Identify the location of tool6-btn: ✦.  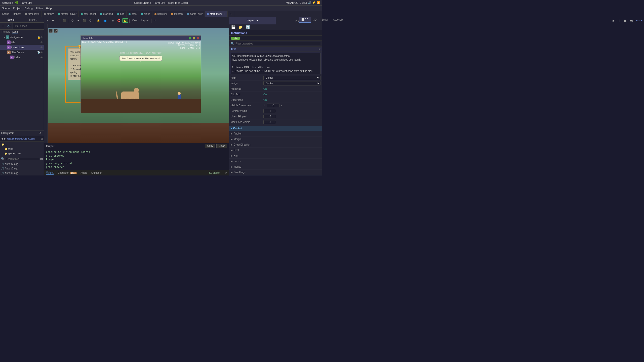
(78, 21).